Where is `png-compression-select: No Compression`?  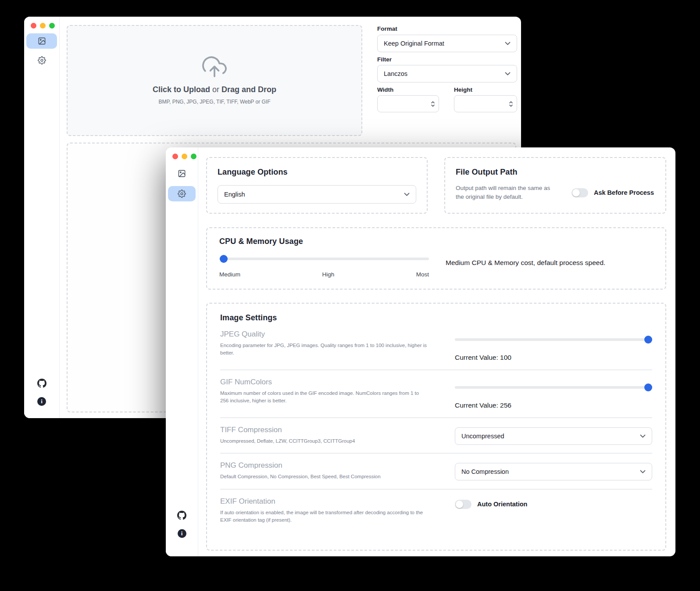 png-compression-select: No Compression is located at coordinates (554, 472).